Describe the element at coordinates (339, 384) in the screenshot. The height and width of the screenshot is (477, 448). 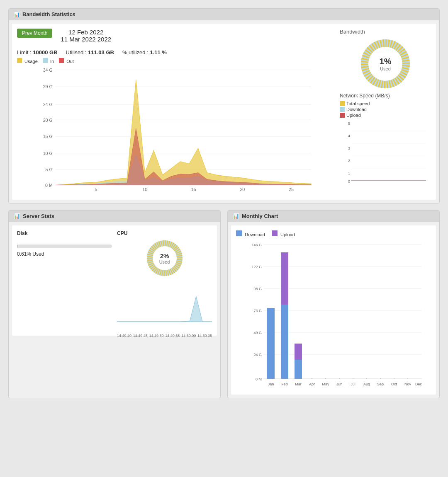
I see `svg-text: Jun` at that location.